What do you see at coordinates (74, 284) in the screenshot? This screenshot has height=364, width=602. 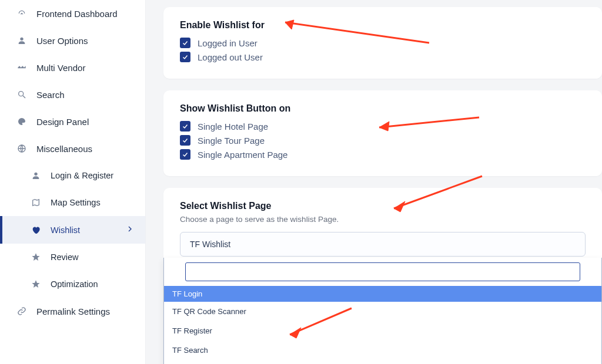 I see `sidebar-item-label: Optimization` at bounding box center [74, 284].